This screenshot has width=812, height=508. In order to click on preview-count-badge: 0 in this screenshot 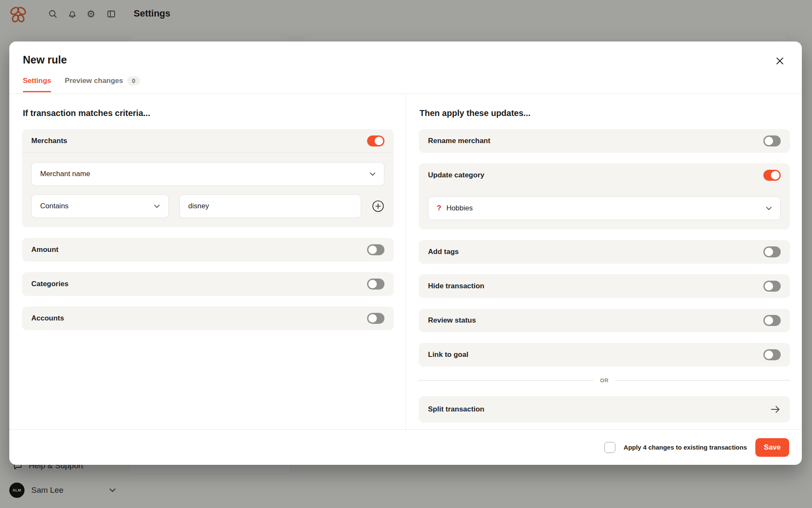, I will do `click(134, 81)`.